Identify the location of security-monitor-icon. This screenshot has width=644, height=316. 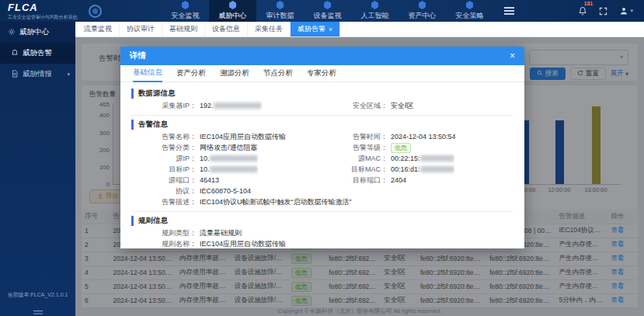
(186, 5).